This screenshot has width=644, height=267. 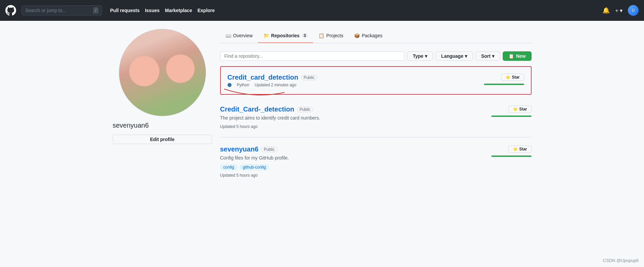 What do you see at coordinates (239, 36) in the screenshot?
I see `tab-overview: 📖 Overview` at bounding box center [239, 36].